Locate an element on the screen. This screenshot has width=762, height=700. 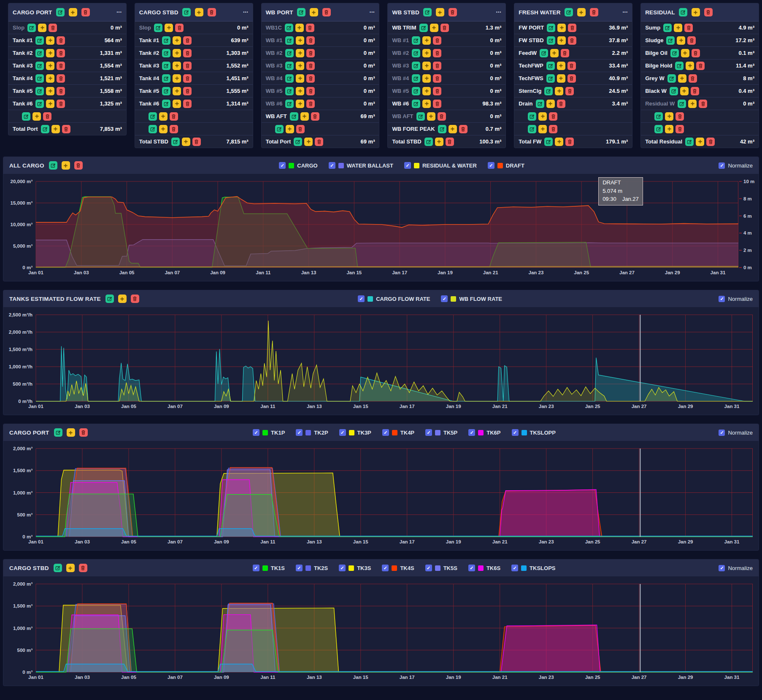
chart-plot-area: 2,000 m³1,500 m³1,000 m³500 m³0 m³ is located at coordinates (394, 493).